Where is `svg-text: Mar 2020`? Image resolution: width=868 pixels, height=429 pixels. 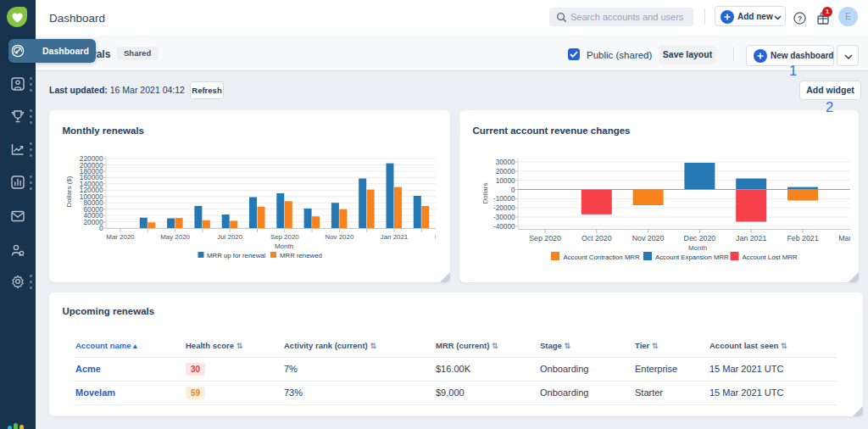
svg-text: Mar 2020 is located at coordinates (120, 237).